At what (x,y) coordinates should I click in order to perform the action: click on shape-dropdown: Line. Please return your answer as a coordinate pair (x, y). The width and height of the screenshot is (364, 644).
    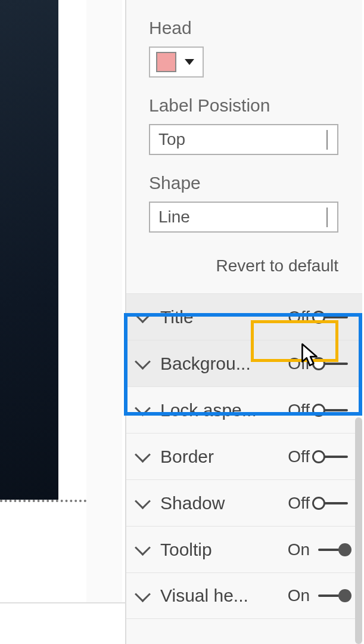
    Looking at the image, I should click on (244, 217).